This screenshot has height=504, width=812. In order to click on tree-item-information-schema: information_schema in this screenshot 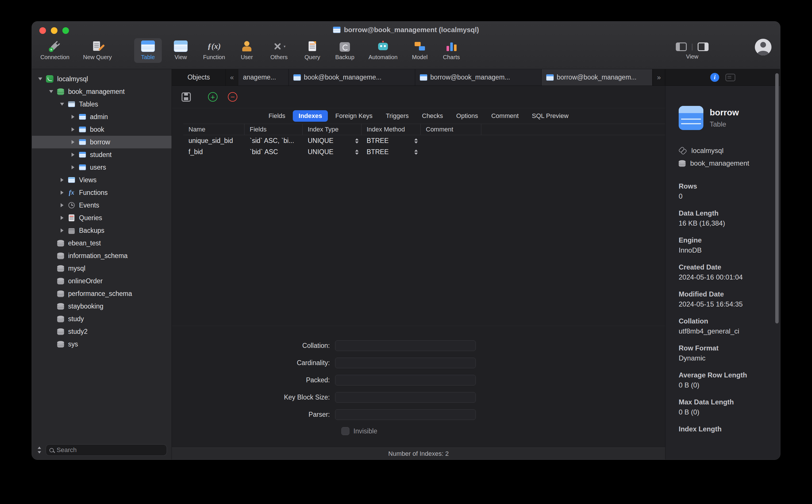, I will do `click(102, 256)`.